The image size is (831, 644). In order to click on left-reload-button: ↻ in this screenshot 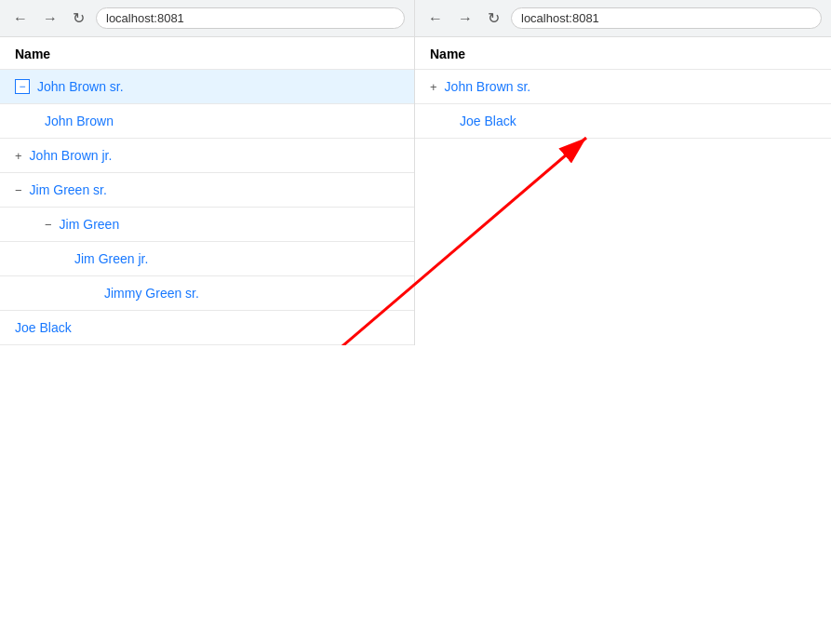, I will do `click(78, 19)`.